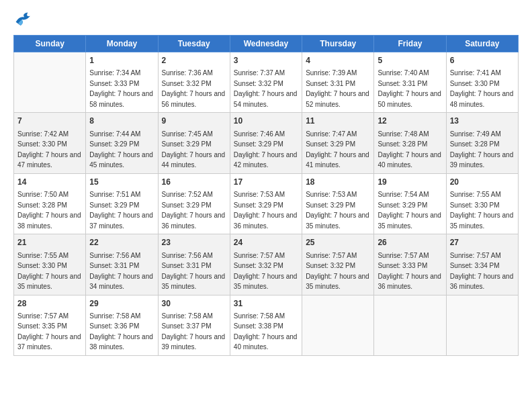 The height and width of the screenshot is (411, 532). I want to click on day-daylight: Daylight: 7 hours and 50 minutes., so click(410, 99).